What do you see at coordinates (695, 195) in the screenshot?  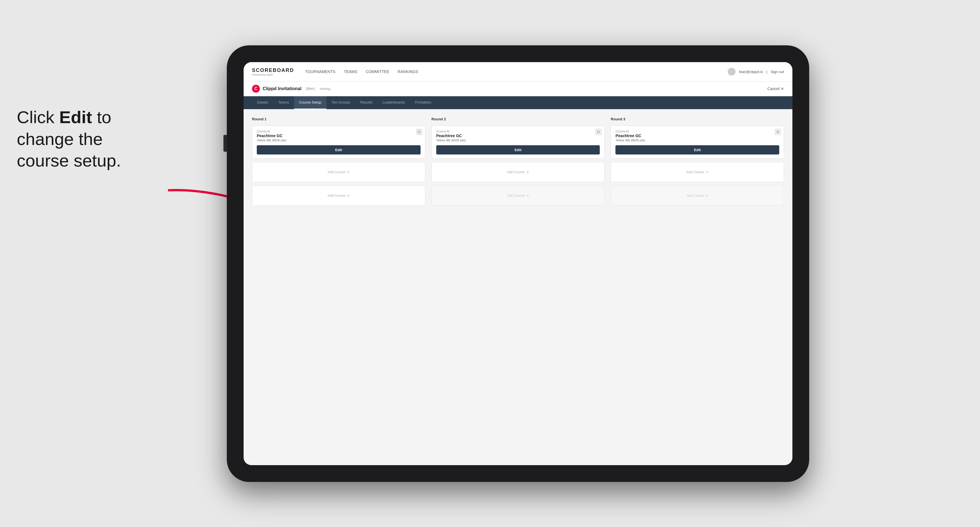 I see `add-course-r3-2-label: Add Course` at bounding box center [695, 195].